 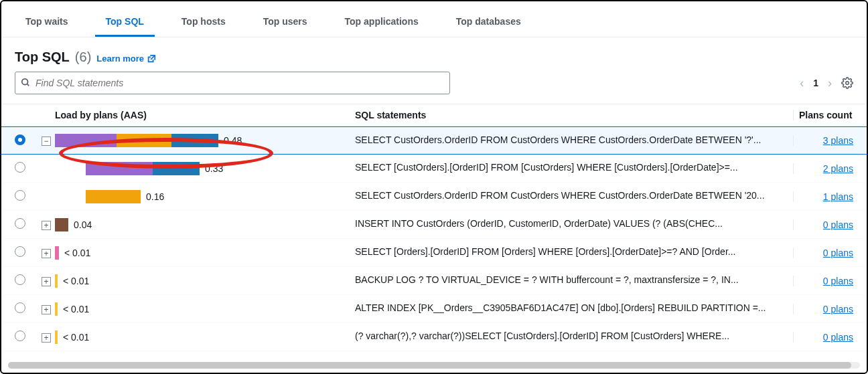 I want to click on tabs-bar: Top waitsTop SQLTop hostsTop usersTop ap…, so click(x=434, y=19).